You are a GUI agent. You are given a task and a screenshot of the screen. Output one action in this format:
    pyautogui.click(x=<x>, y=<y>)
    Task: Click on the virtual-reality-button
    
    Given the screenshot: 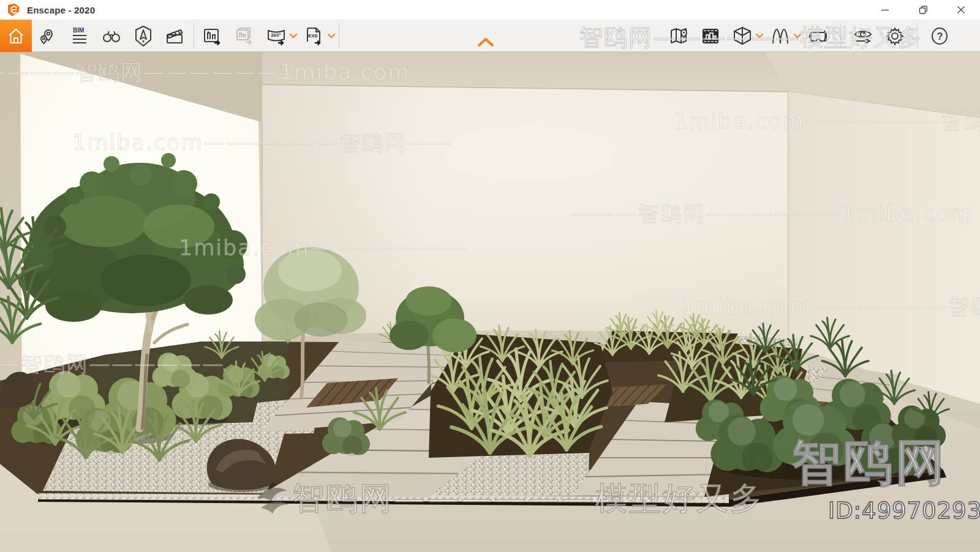 What is the action you would take?
    pyautogui.click(x=818, y=35)
    